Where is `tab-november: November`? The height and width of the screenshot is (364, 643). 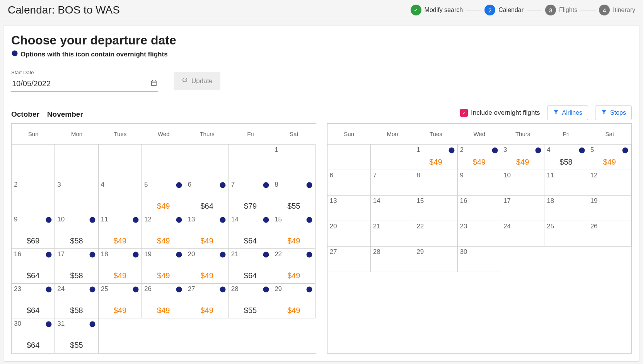
tab-november: November is located at coordinates (65, 114).